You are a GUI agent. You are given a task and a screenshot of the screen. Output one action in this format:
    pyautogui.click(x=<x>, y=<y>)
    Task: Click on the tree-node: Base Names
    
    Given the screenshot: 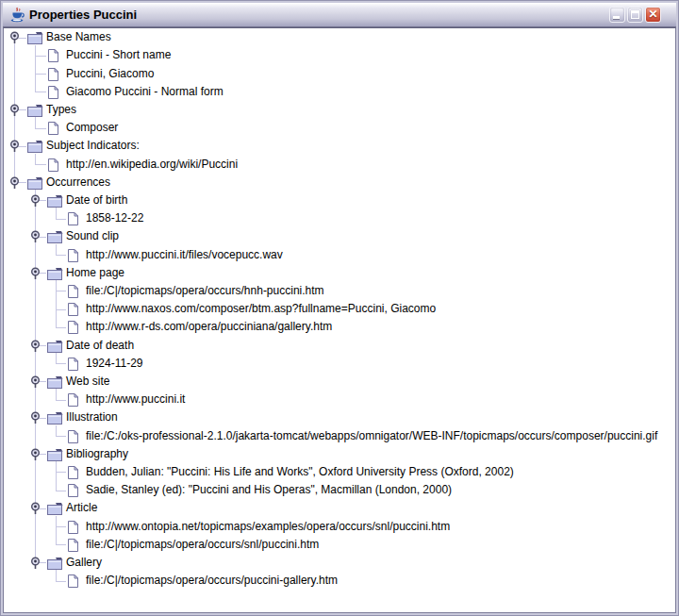 What is the action you would take?
    pyautogui.click(x=340, y=38)
    